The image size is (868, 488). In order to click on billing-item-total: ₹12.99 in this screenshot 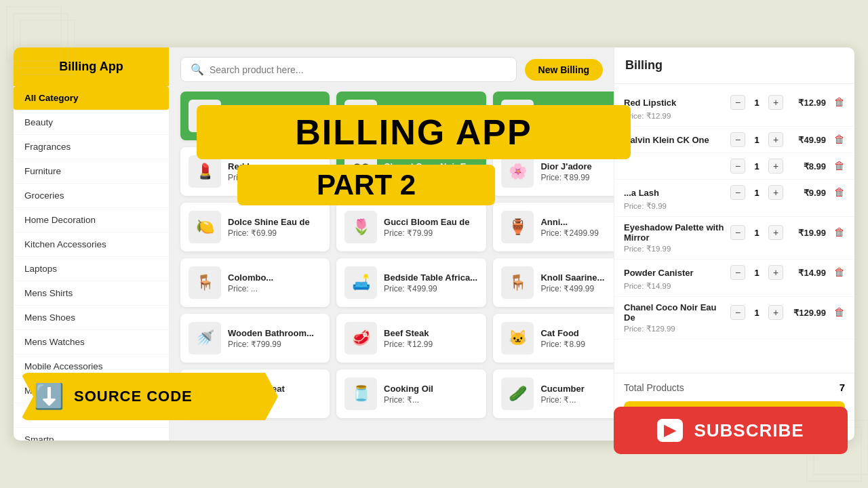, I will do `click(807, 103)`.